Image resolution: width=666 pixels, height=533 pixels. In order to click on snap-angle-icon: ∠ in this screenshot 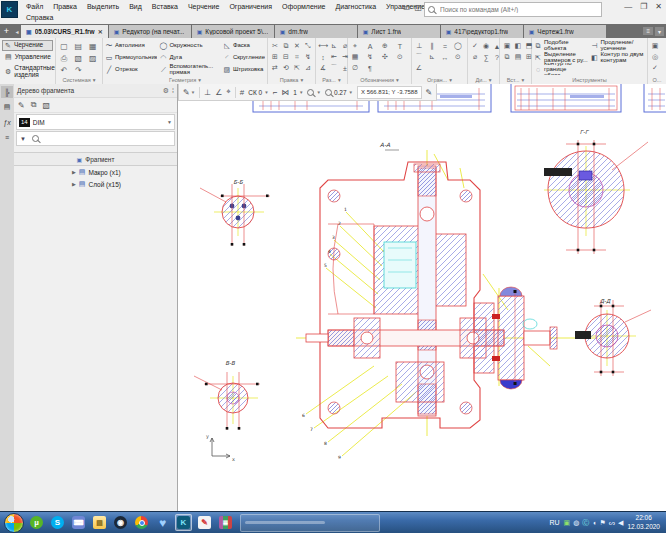, I will do `click(218, 92)`.